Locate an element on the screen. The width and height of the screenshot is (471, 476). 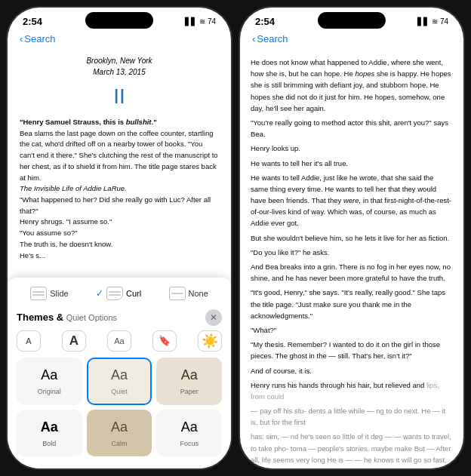
book-text: "Henry Samuel Strauss, this is bullshit.… is located at coordinates (119, 189).